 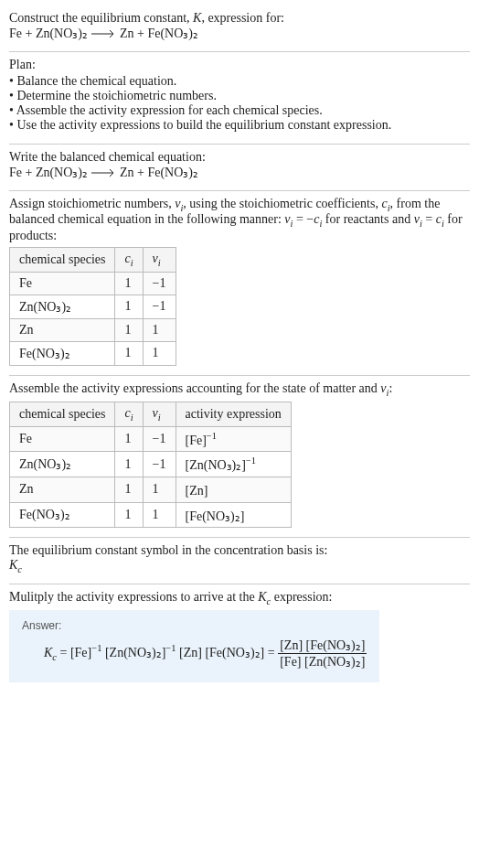 What do you see at coordinates (197, 18) in the screenshot?
I see `intro-K: K` at bounding box center [197, 18].